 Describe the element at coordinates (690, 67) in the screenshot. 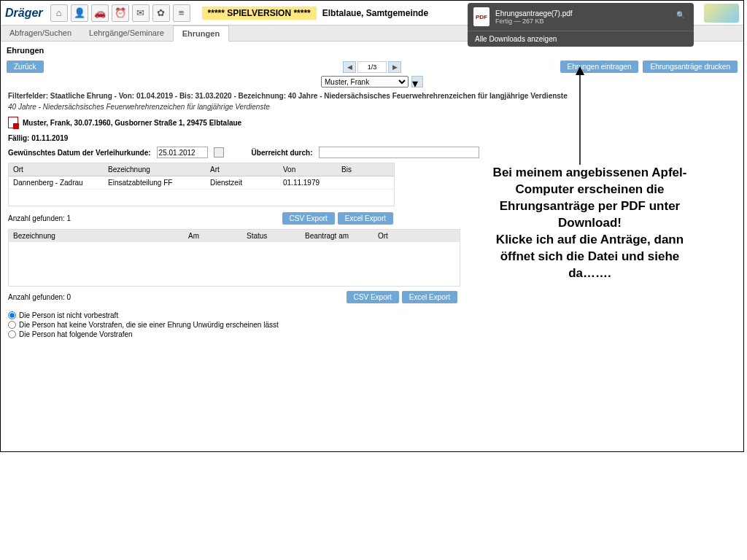

I see `print-applications-button: Ehrungsanträge drucken` at that location.